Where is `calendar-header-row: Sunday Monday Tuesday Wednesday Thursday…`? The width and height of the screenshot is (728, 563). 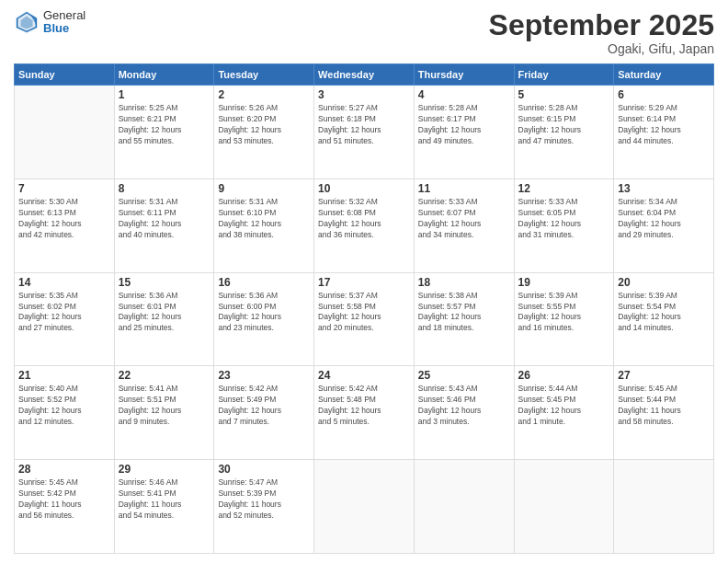 calendar-header-row: Sunday Monday Tuesday Wednesday Thursday… is located at coordinates (364, 75).